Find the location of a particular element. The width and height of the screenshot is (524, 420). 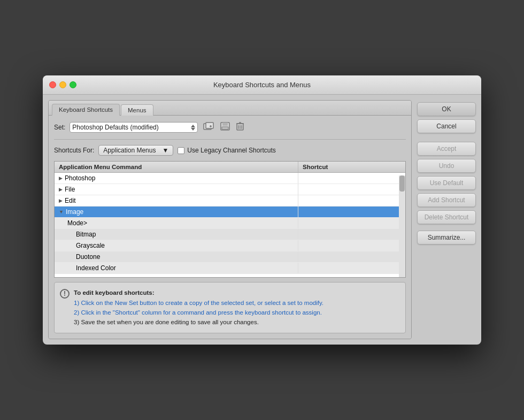

row-label: ▶ File is located at coordinates (176, 189).